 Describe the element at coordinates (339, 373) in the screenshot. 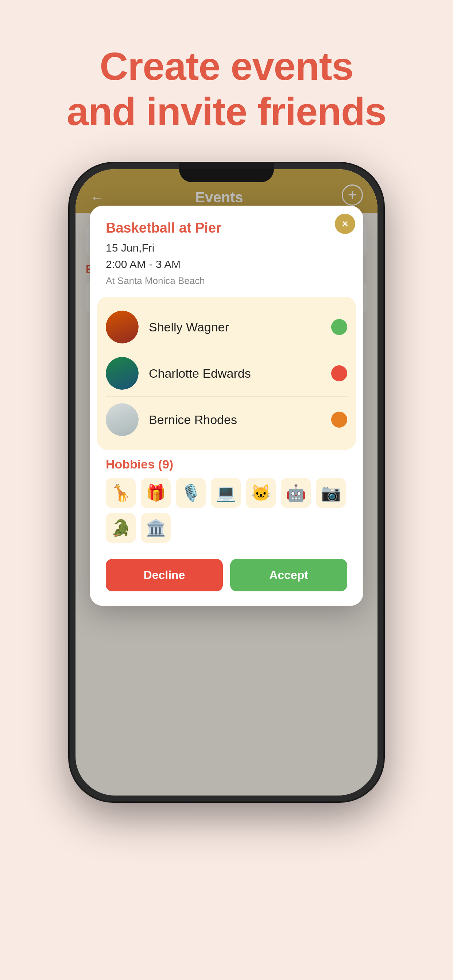

I see `status-dot-red` at that location.